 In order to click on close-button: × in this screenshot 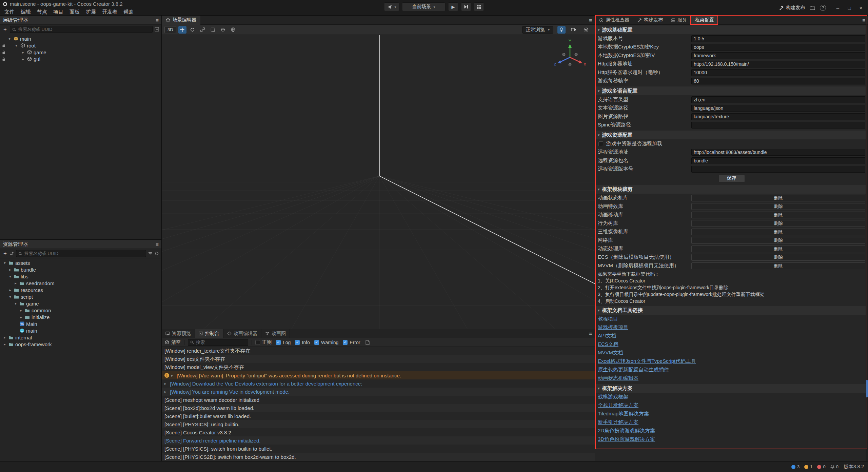, I will do `click(861, 8)`.